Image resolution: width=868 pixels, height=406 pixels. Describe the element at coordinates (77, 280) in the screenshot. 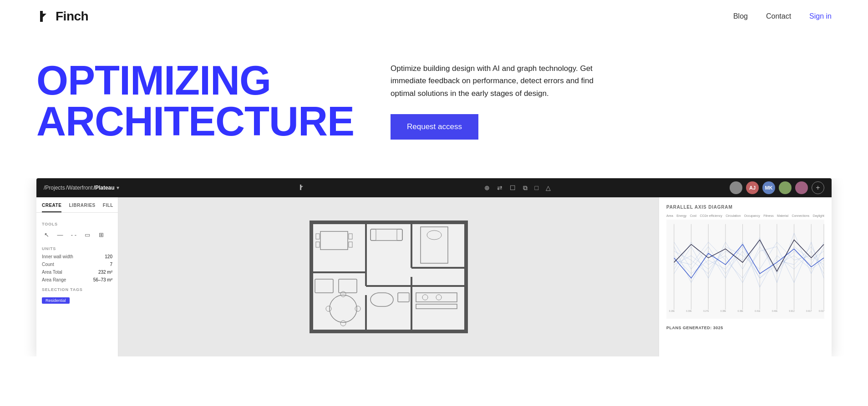

I see `prop-area-range: Area Range 56–73 m²` at that location.